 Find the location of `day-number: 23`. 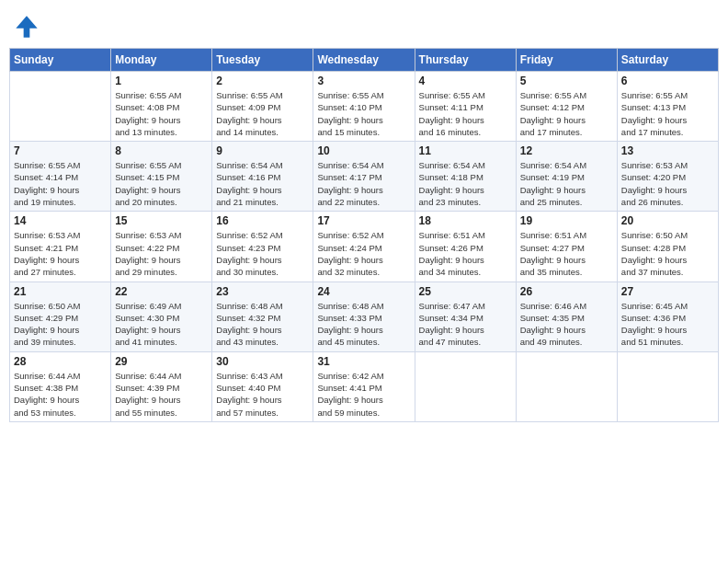

day-number: 23 is located at coordinates (263, 292).